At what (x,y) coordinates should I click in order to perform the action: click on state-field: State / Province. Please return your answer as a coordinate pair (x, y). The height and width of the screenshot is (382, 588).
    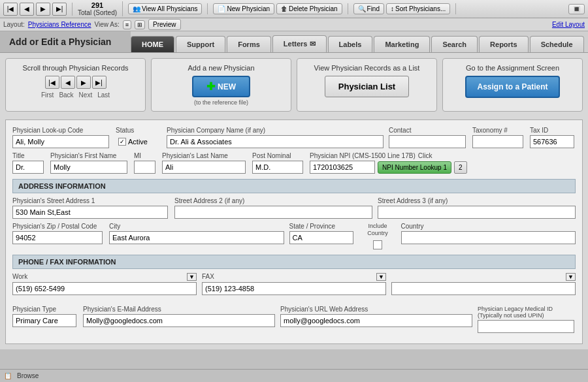
    Looking at the image, I should click on (322, 234).